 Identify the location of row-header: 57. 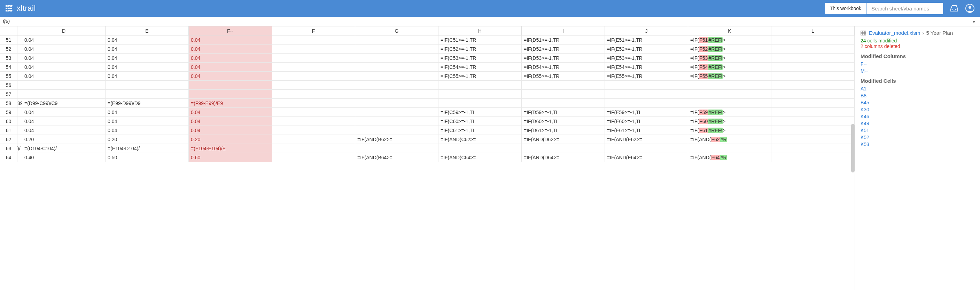
(9, 94).